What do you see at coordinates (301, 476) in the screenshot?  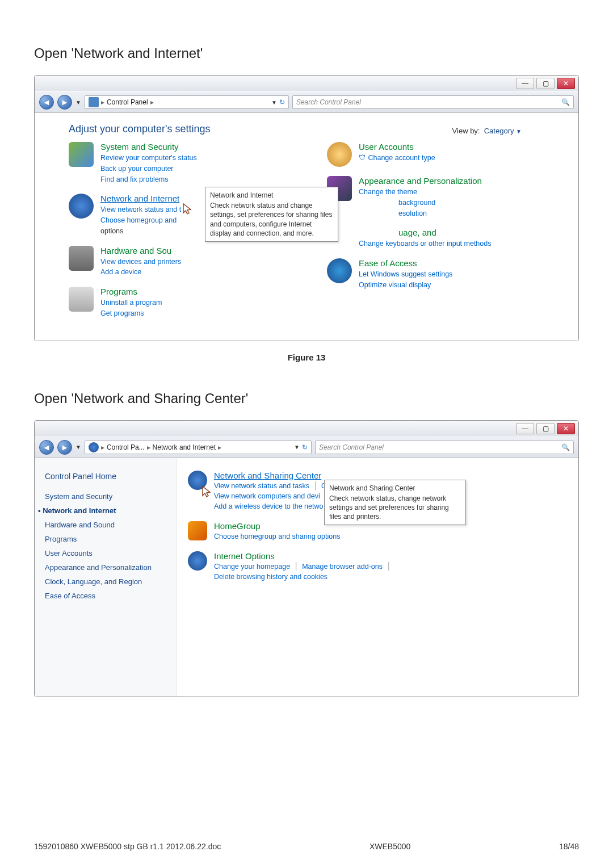 I see `category-title: Network and Sharing Center` at bounding box center [301, 476].